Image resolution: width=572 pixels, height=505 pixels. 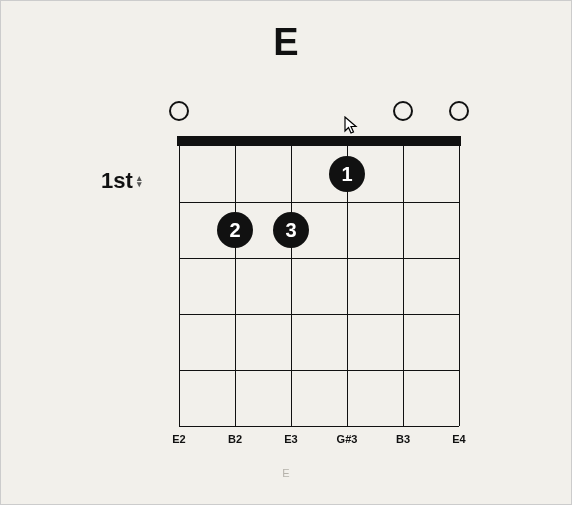 I want to click on finger-label: 1, so click(x=346, y=174).